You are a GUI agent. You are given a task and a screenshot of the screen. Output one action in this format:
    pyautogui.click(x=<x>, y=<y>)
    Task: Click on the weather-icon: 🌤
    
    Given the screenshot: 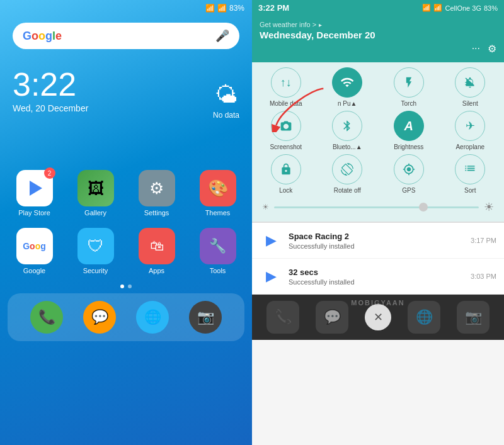 What is the action you would take?
    pyautogui.click(x=226, y=95)
    